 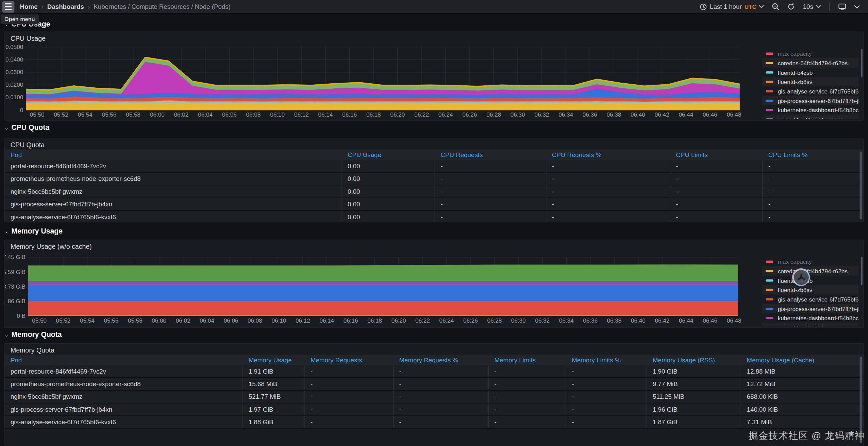 What do you see at coordinates (818, 110) in the screenshot?
I see `legend-series-label: kubernetes-dashboard-f54b8bccf-672tm` at bounding box center [818, 110].